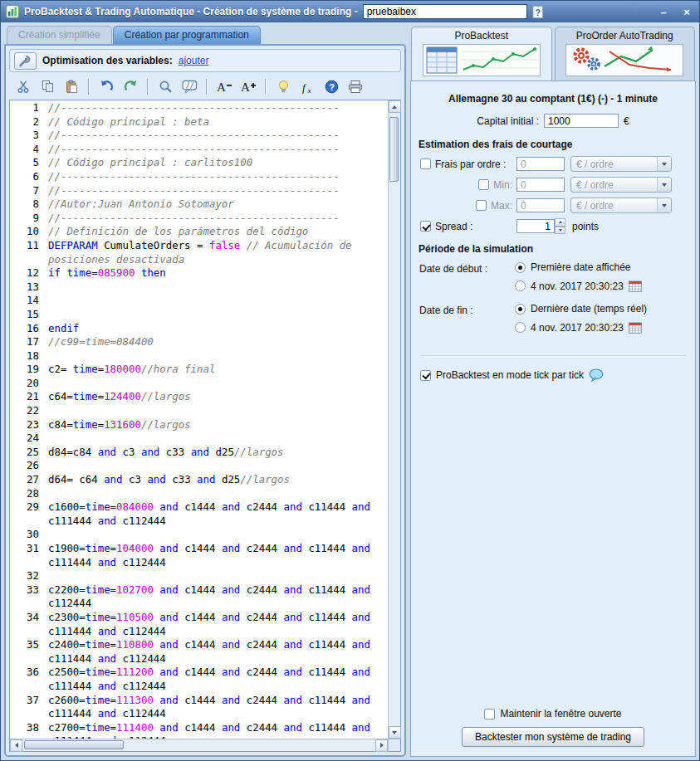  Describe the element at coordinates (211, 707) in the screenshot. I see `code-text: c2600=time=111300 and c1444 and c2444 an…` at that location.